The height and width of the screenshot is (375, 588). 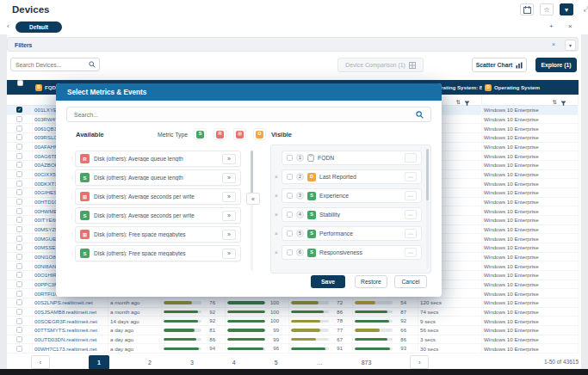 What do you see at coordinates (293, 303) in the screenshot?
I see `table-row: 00S2LNPS.realtimeit.neta month ago761007…` at bounding box center [293, 303].